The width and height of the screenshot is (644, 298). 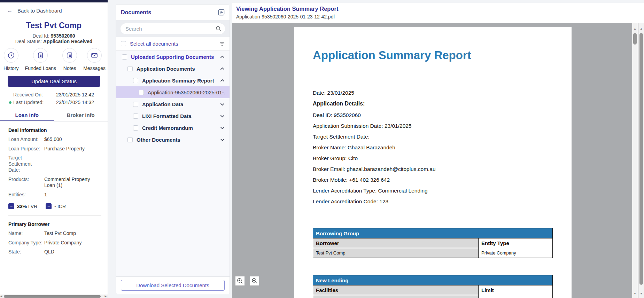 What do you see at coordinates (173, 128) in the screenshot?
I see `tree-item-credit-memorandum: Credit Memorandum` at bounding box center [173, 128].